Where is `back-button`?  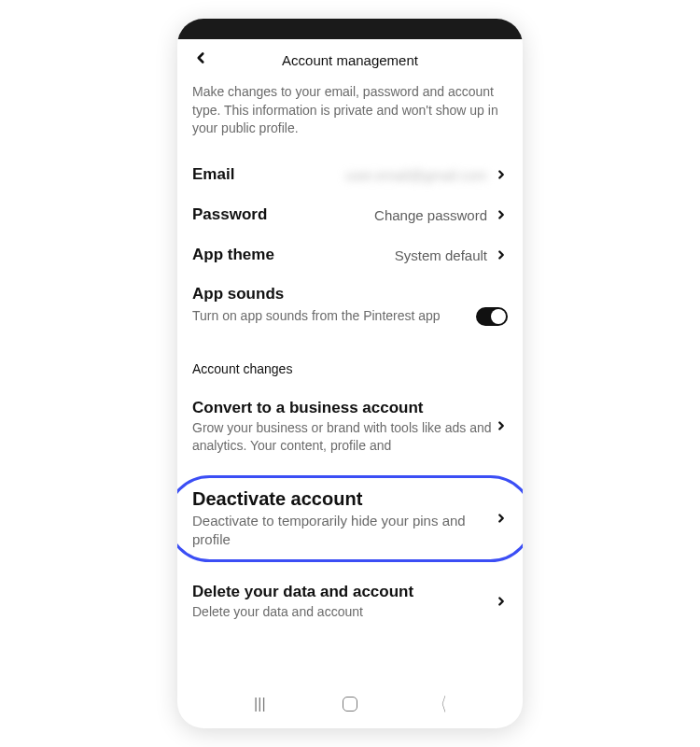
back-button is located at coordinates (201, 60).